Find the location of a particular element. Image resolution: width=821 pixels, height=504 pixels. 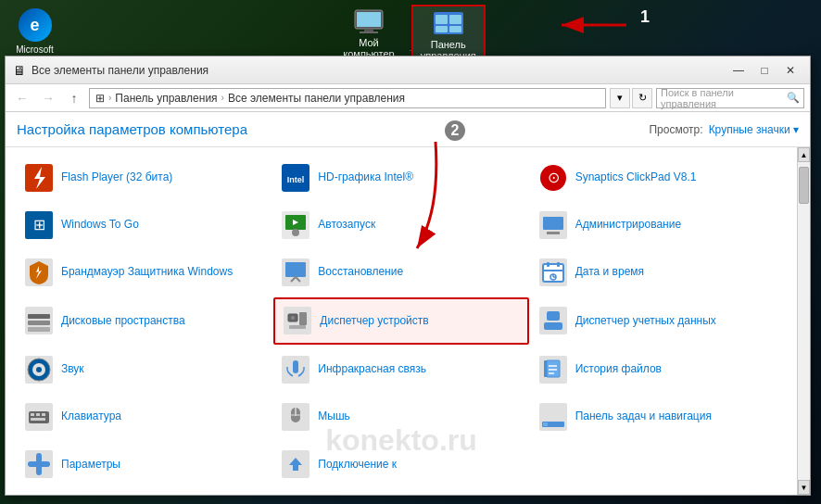

item-icon-taskbar is located at coordinates (553, 417).